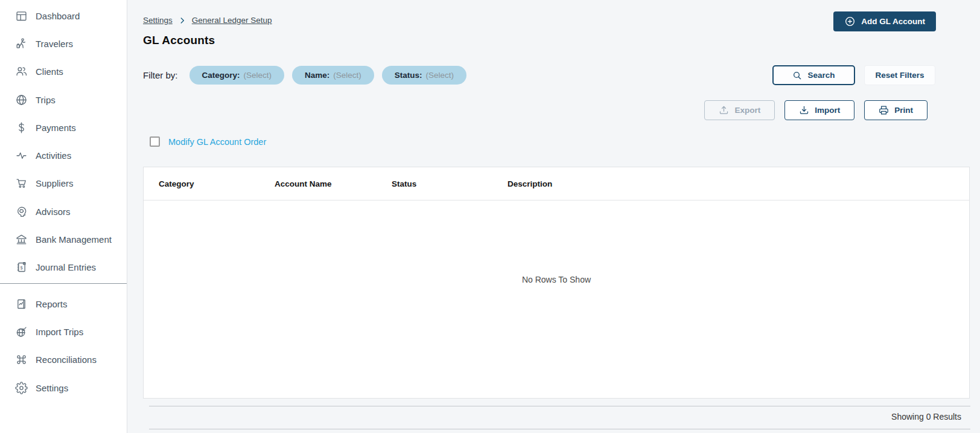 The height and width of the screenshot is (433, 980). Describe the element at coordinates (56, 128) in the screenshot. I see `sidebar-item-label: Payments` at that location.